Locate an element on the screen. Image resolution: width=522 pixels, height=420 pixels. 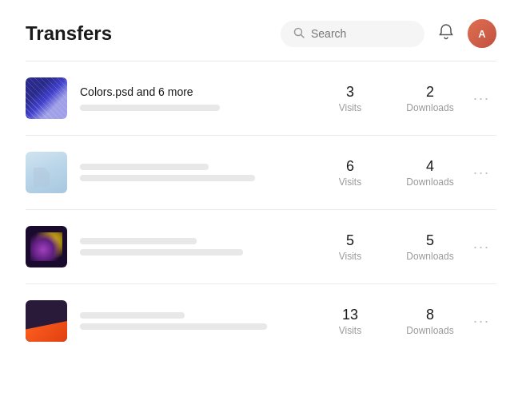
downloads-number: 2 is located at coordinates (430, 93).